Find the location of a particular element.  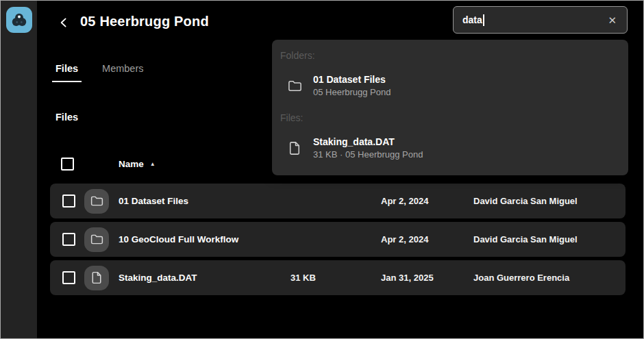

files-section-heading: Files is located at coordinates (67, 117).